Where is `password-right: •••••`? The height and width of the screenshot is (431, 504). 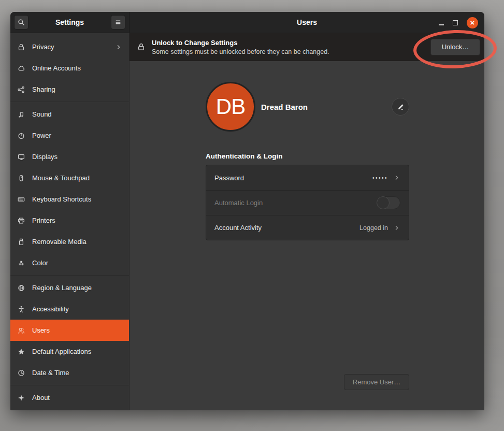
password-right: ••••• is located at coordinates (386, 178).